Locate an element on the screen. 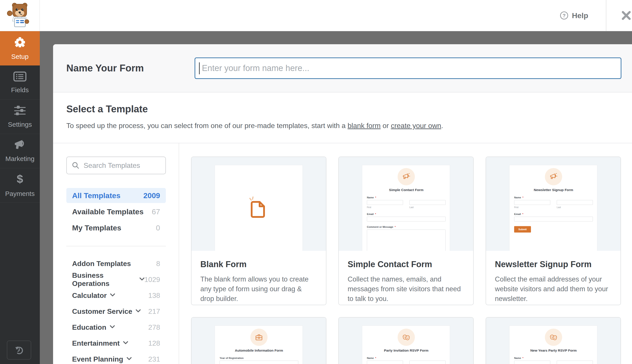  template-category-calculator: Calculator138 is located at coordinates (116, 296).